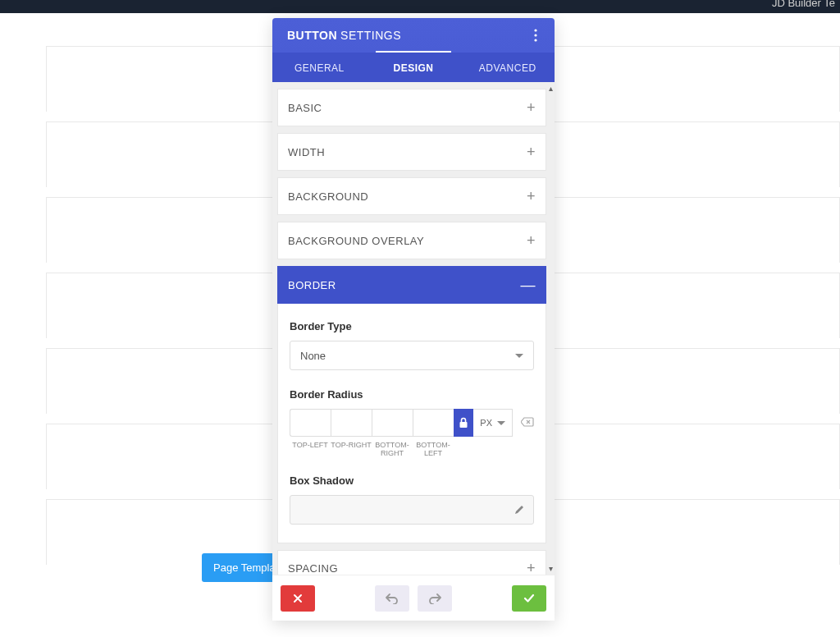  Describe the element at coordinates (313, 356) in the screenshot. I see `border-type-value: None` at that location.